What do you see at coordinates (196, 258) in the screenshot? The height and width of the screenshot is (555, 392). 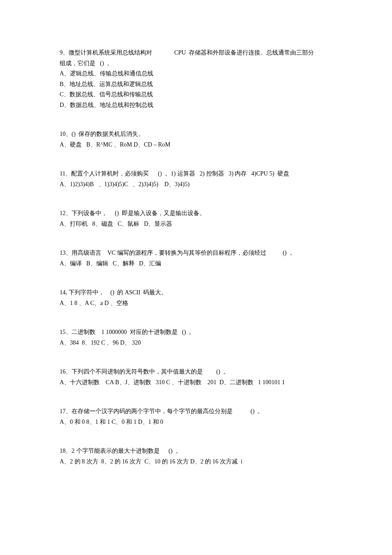 I see `question-13: 13、用高级语言 VC 编写的源程序，要转换为与其等价的目标程序，必须经过 ()…` at bounding box center [196, 258].